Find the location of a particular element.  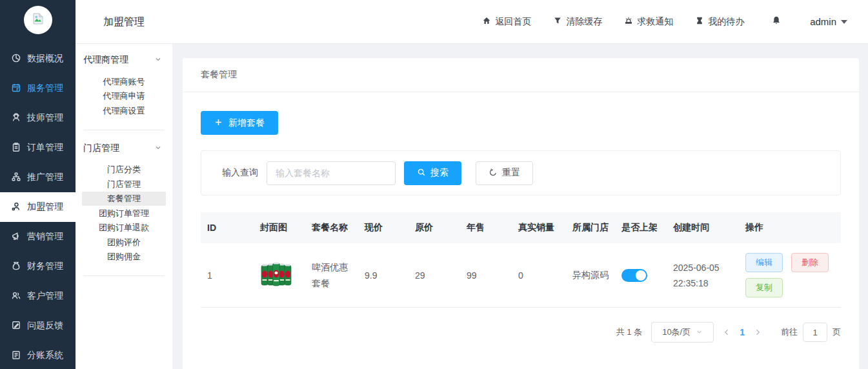

edit-button: 编辑 is located at coordinates (764, 263).